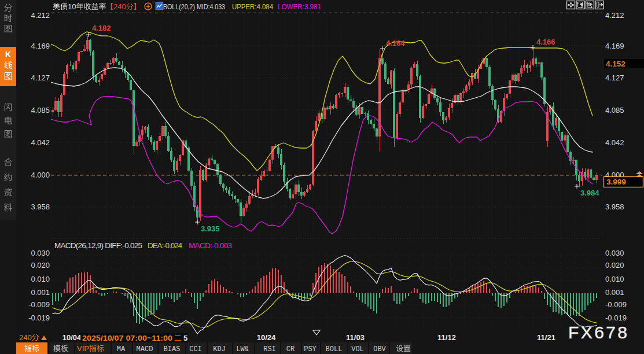 Image resolution: width=644 pixels, height=354 pixels. Describe the element at coordinates (590, 193) in the screenshot. I see `svg-text: 3.984` at that location.